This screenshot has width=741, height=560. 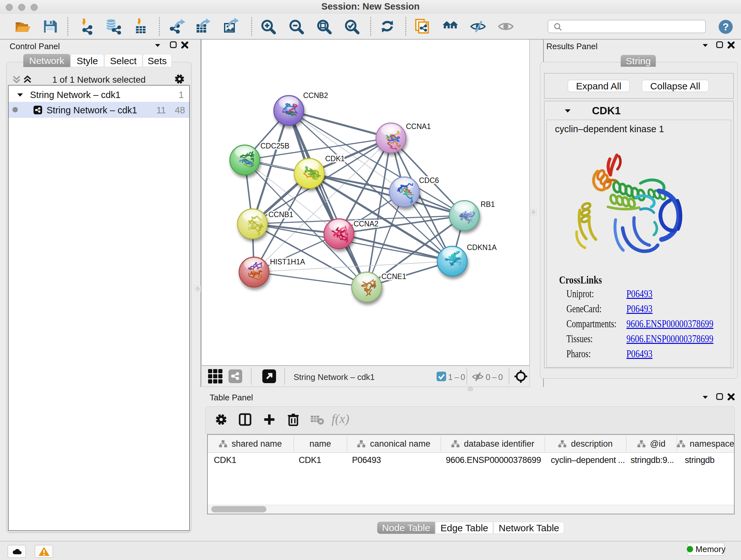 I want to click on svg-text: CCNE1, so click(x=394, y=276).